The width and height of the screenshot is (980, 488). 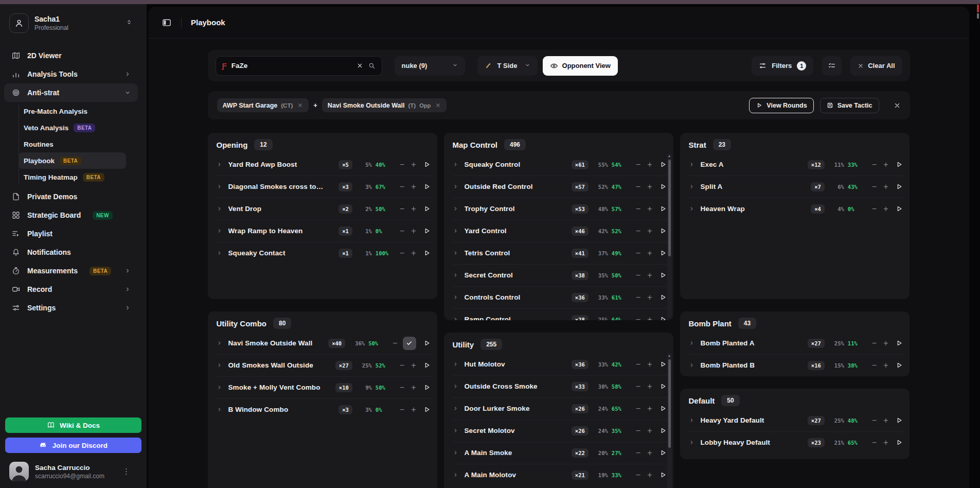 I want to click on tactic-row: Bomb Planted B ×16 15% 38% − +, so click(x=795, y=365).